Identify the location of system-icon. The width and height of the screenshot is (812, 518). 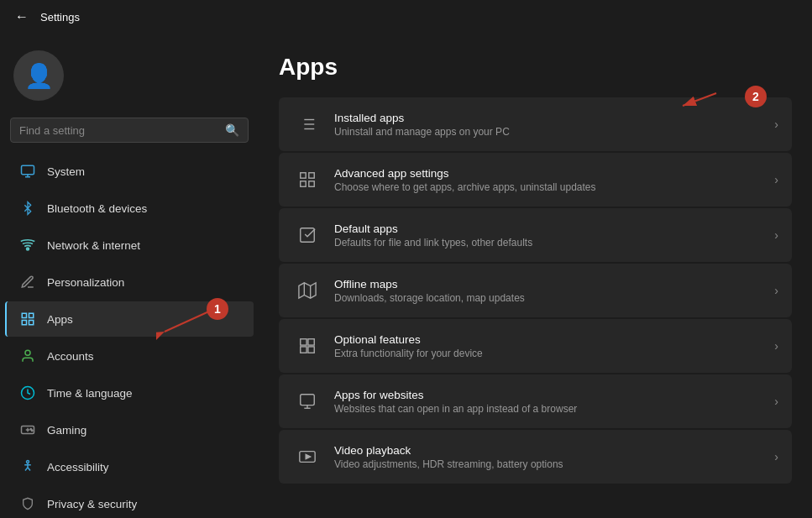
(28, 171).